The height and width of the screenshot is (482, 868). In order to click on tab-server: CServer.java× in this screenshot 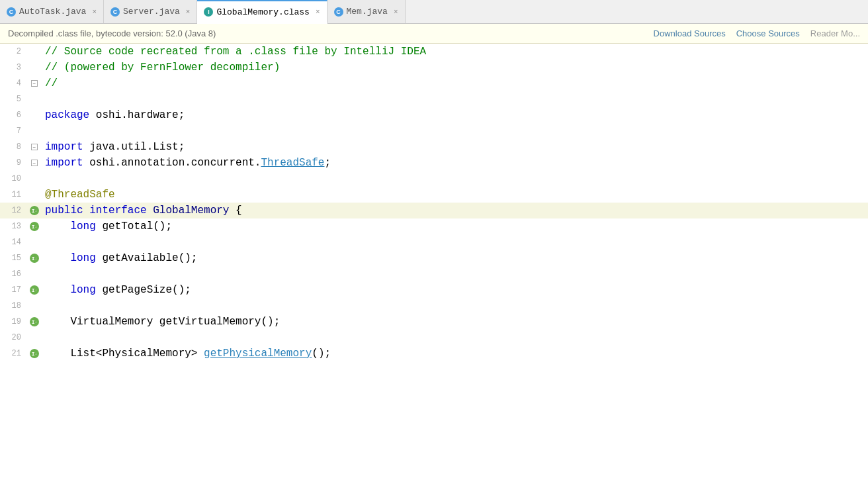, I will do `click(151, 12)`.